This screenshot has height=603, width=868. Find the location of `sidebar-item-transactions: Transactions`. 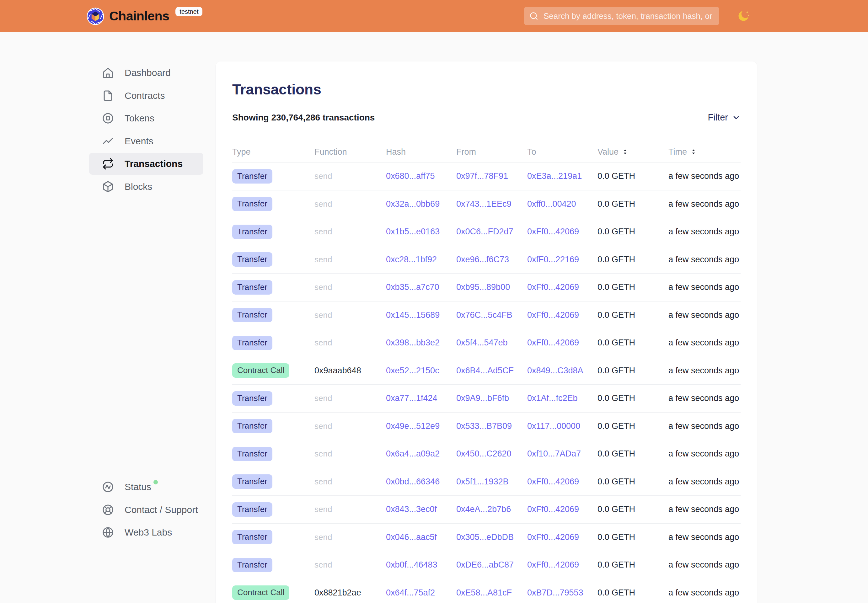

sidebar-item-transactions: Transactions is located at coordinates (146, 164).